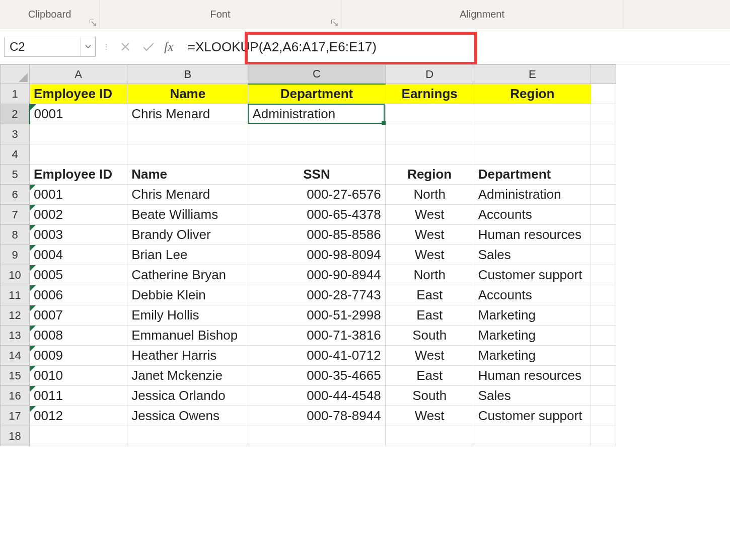 The width and height of the screenshot is (730, 560). What do you see at coordinates (15, 416) in the screenshot?
I see `row-header: 17` at bounding box center [15, 416].